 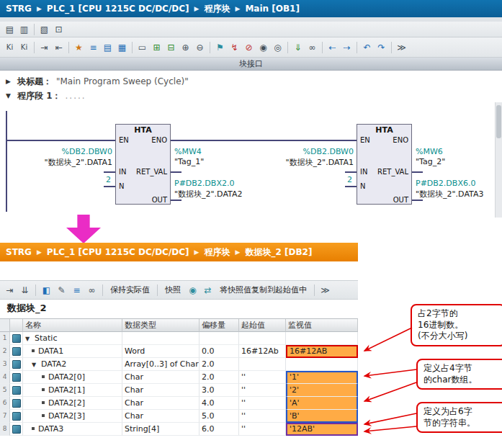 What do you see at coordinates (333, 48) in the screenshot?
I see `prev-error-icon: ⇠` at bounding box center [333, 48].